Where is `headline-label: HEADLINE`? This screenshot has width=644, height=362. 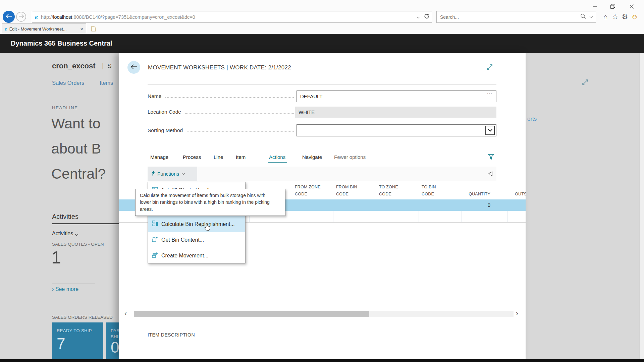 headline-label: HEADLINE is located at coordinates (65, 108).